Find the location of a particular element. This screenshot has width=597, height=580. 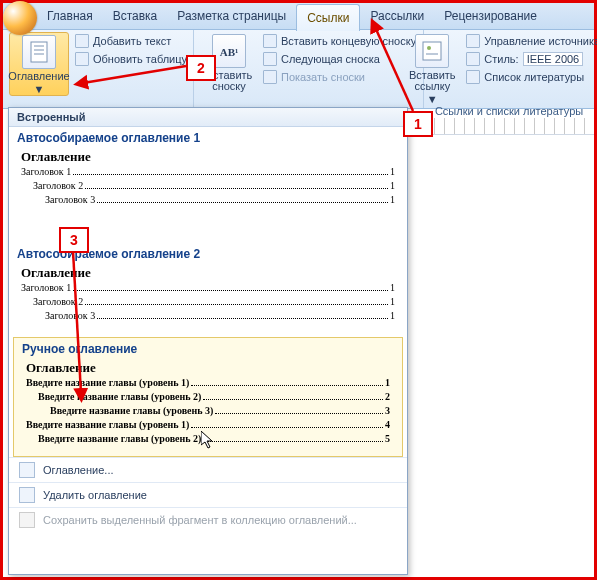

toc-line-page: 2 is located at coordinates (388, 397).